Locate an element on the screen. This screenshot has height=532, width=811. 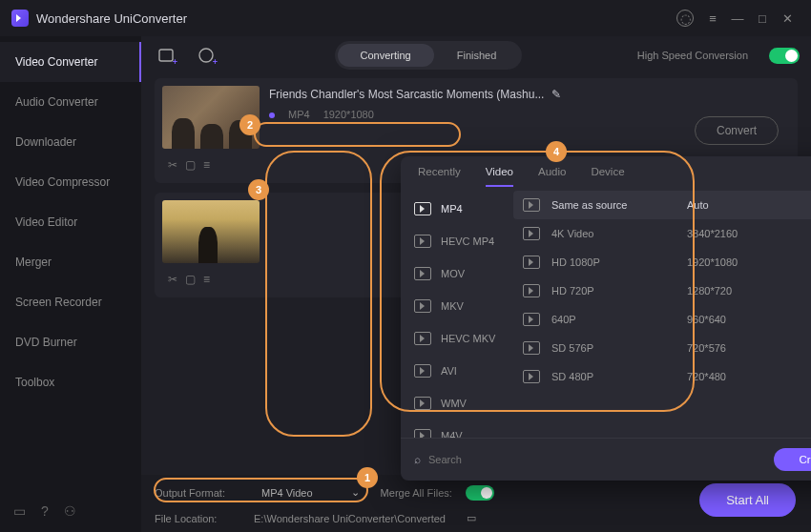
tab-converting: Converting is located at coordinates (385, 55).